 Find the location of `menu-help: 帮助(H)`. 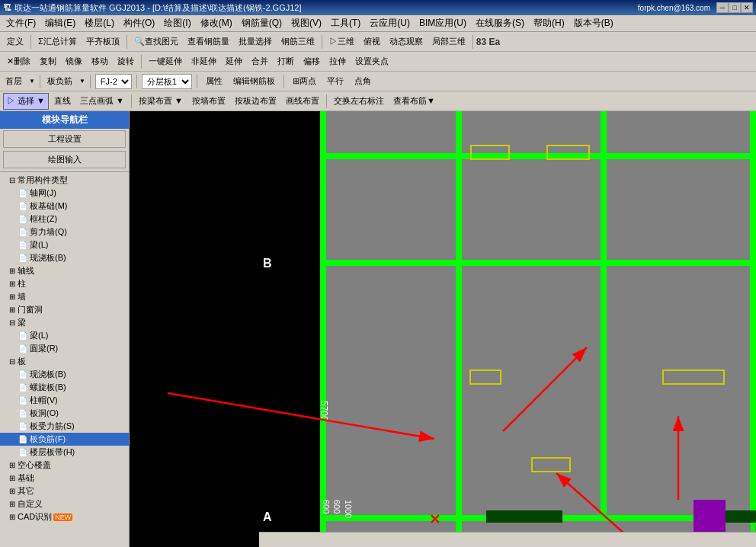

menu-help: 帮助(H) is located at coordinates (549, 23).